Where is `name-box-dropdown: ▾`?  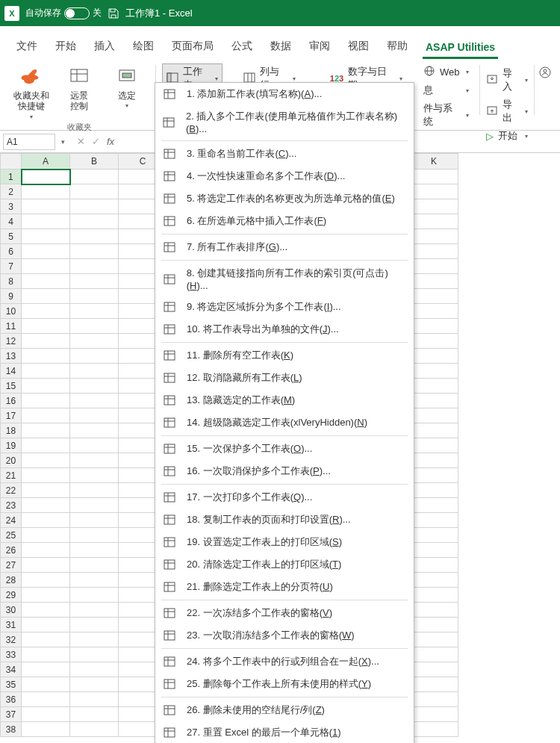
name-box-dropdown: ▾ is located at coordinates (63, 142).